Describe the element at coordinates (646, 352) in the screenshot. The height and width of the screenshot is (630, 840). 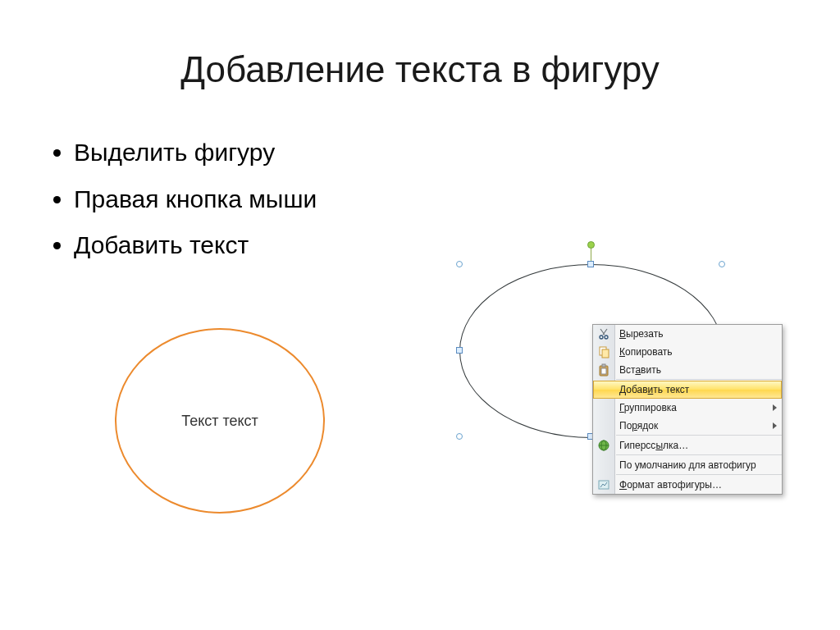
I see `menu-label: Копировать` at that location.